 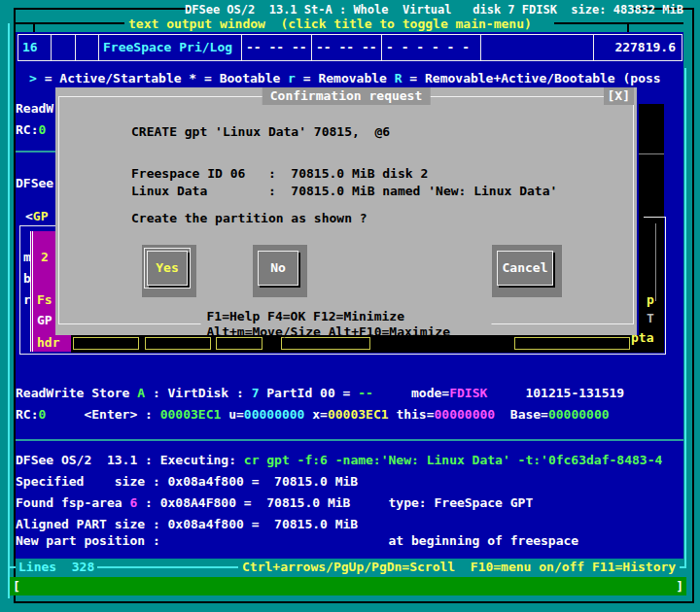 I want to click on frame-bottom, so click(x=354, y=602).